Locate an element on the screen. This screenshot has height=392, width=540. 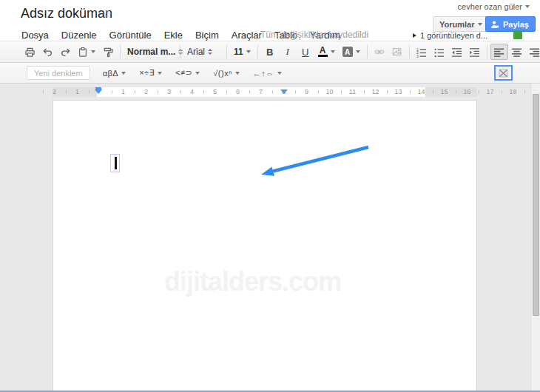
align-left-icon is located at coordinates (499, 52).